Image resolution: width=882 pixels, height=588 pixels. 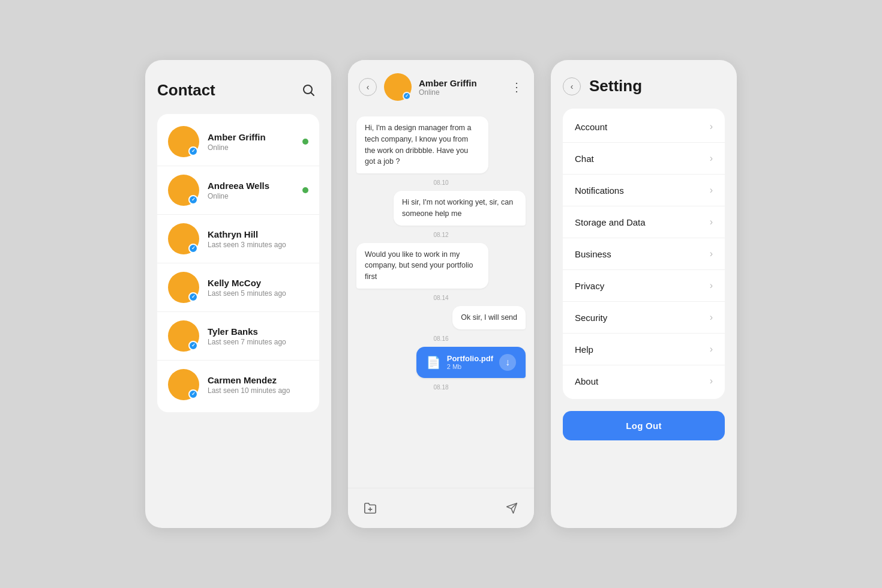 What do you see at coordinates (238, 385) in the screenshot?
I see `contact-item: Carmen Mendez Last seen 10 minutes ago` at bounding box center [238, 385].